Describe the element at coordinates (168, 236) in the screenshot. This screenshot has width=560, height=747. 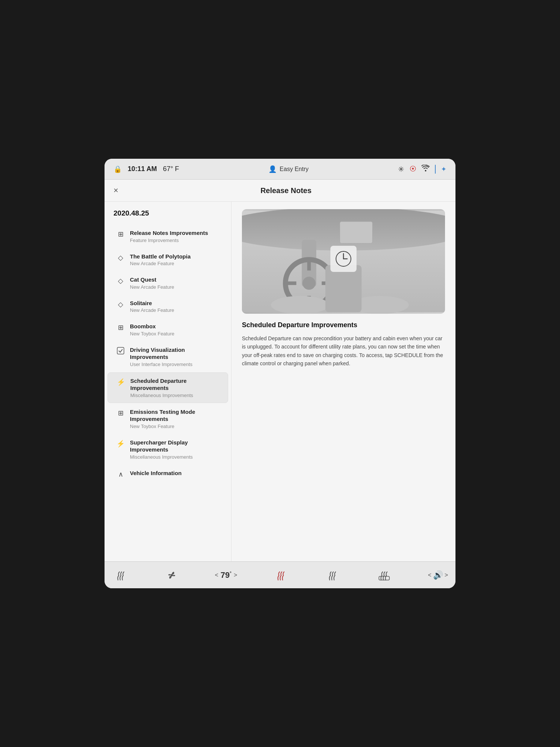
I see `list-item: ⊞ Release Notes Improvements Feature Imp…` at that location.